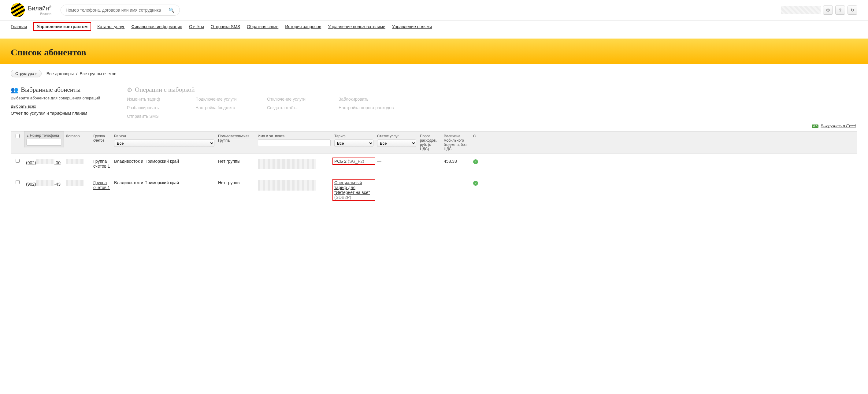 The image size is (868, 394). I want to click on refresh-icon: ↻, so click(852, 10).